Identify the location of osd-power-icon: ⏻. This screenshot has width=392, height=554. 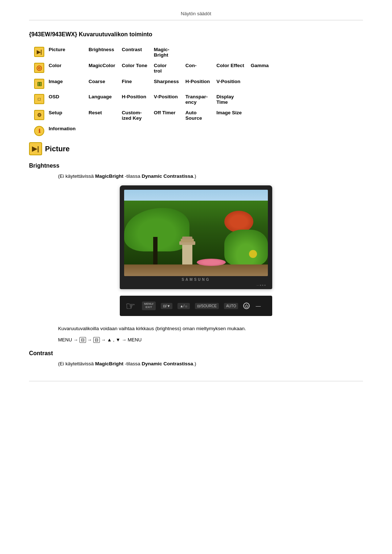
(246, 306).